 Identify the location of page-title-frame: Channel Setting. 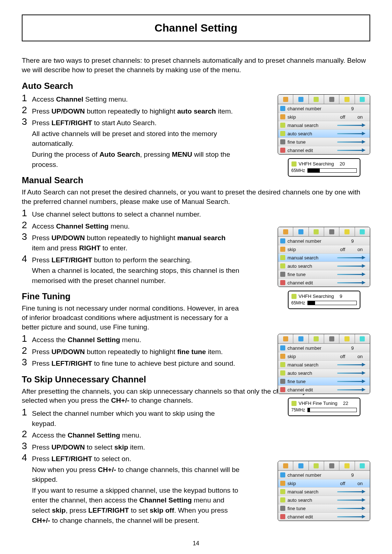
(196, 28).